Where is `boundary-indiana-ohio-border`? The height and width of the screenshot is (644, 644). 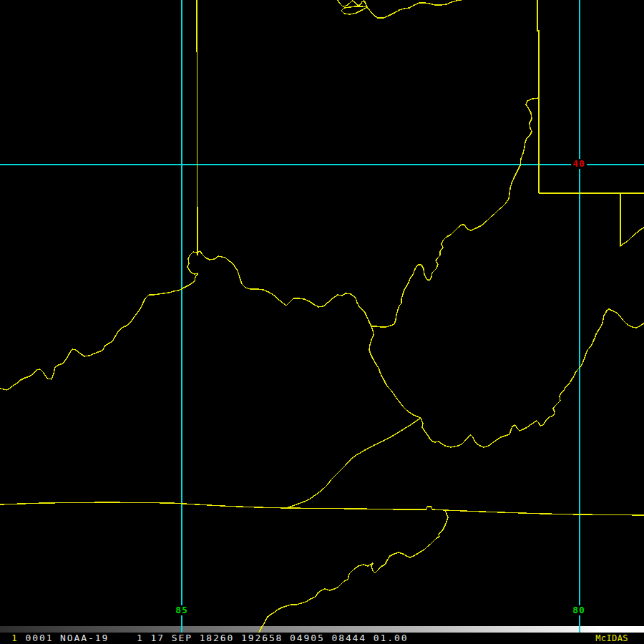 boundary-indiana-ohio-border is located at coordinates (197, 127).